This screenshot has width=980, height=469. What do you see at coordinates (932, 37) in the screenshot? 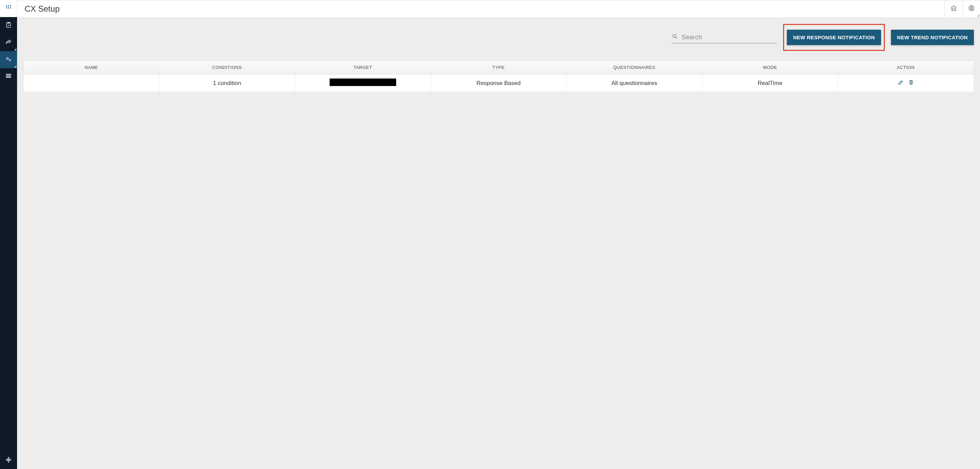
I see `new-trend-notification-button: NEW TREND NOTIFICATION` at bounding box center [932, 37].